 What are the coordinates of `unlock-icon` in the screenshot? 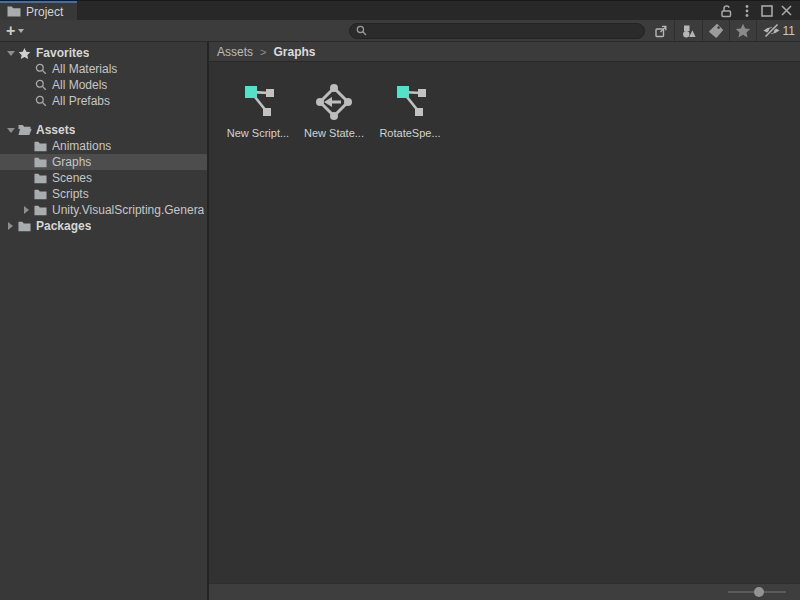 It's located at (726, 10).